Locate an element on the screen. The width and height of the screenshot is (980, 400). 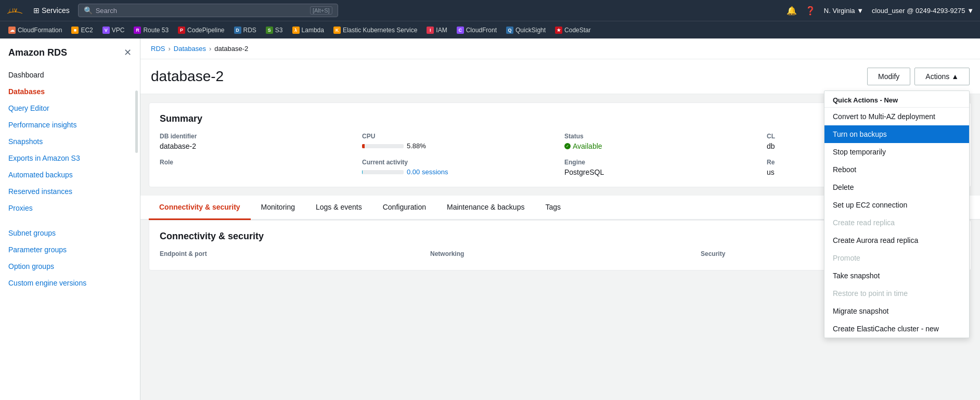
aws-logo is located at coordinates (15, 10).